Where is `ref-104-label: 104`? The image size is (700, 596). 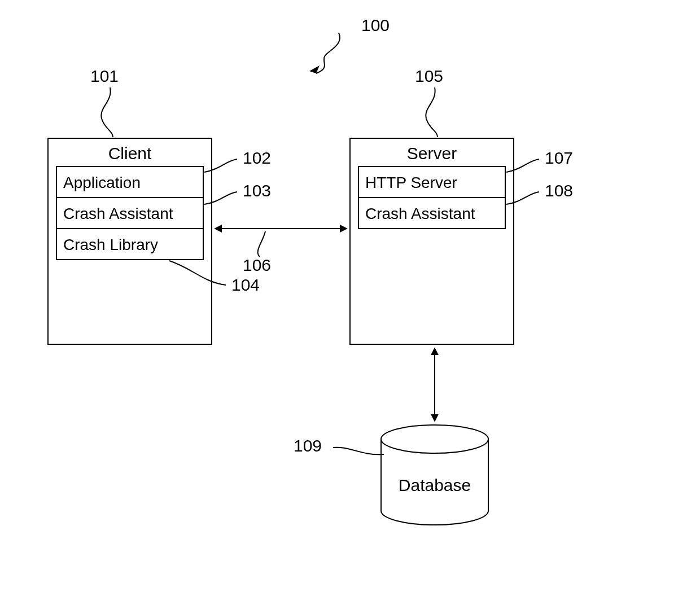 ref-104-label: 104 is located at coordinates (246, 284).